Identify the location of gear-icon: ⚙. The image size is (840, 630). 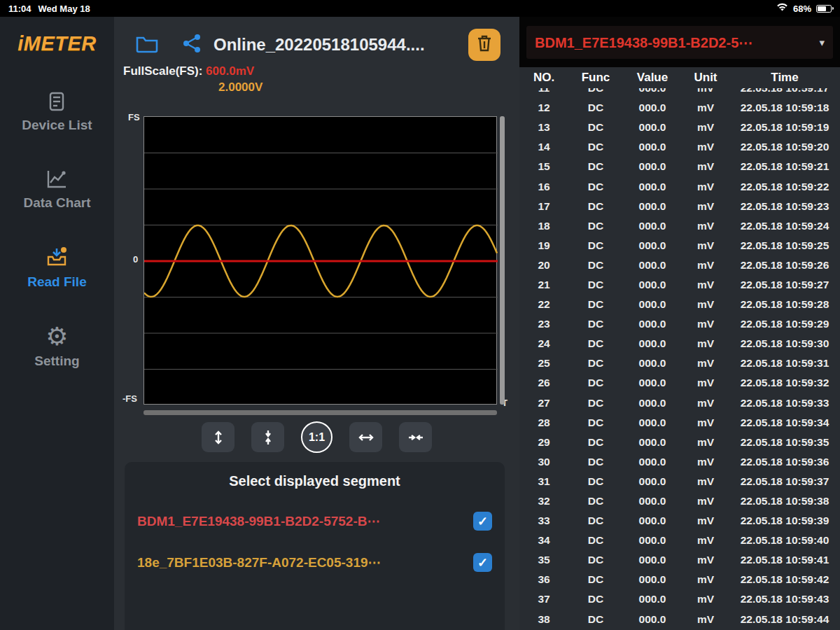
(57, 337).